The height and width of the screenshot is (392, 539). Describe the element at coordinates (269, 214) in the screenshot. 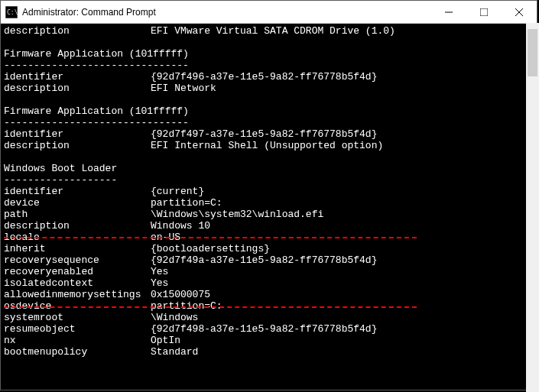

I see `output-line: path\Windows\system32\winload.efi` at that location.